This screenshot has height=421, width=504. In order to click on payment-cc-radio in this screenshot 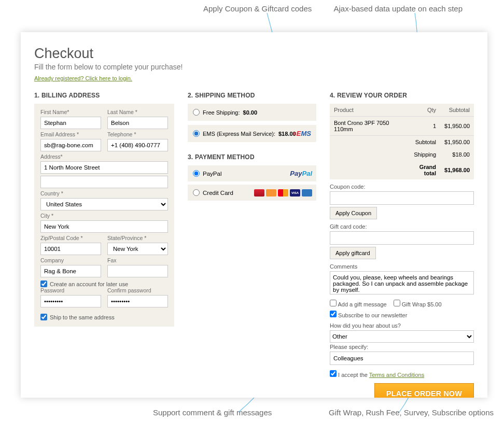, I will do `click(196, 193)`.